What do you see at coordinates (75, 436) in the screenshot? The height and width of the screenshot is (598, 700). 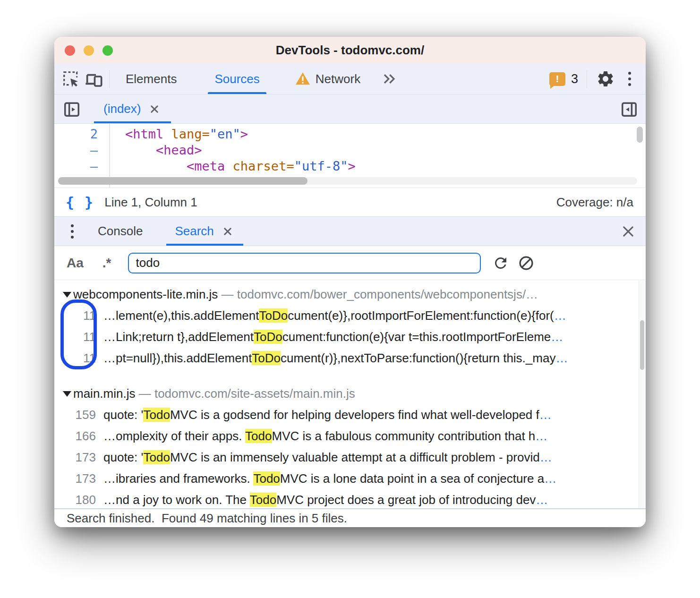 I see `match-line-number: 166` at bounding box center [75, 436].